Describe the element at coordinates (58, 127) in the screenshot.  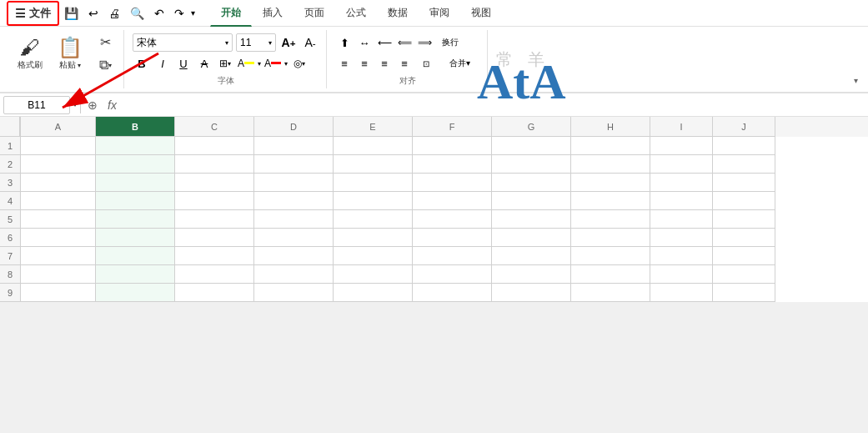
I see `col-header-a: A` at that location.